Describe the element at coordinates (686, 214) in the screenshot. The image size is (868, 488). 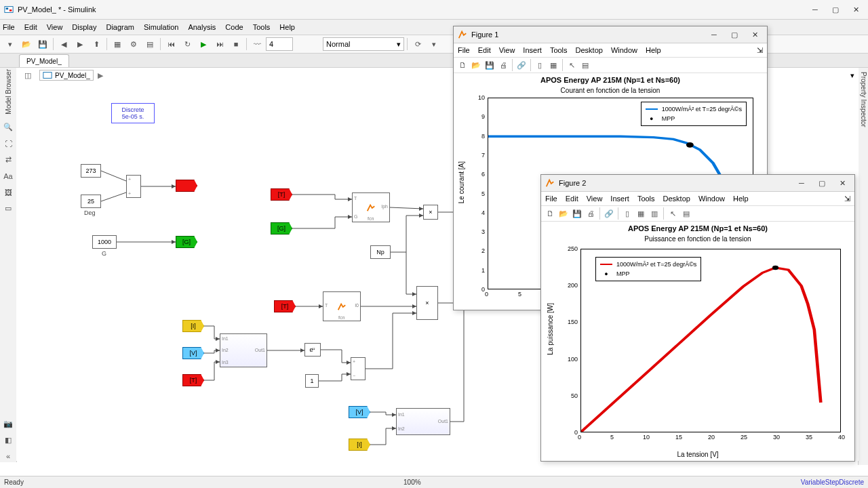
I see `fig2-insert-icon: ▤` at that location.